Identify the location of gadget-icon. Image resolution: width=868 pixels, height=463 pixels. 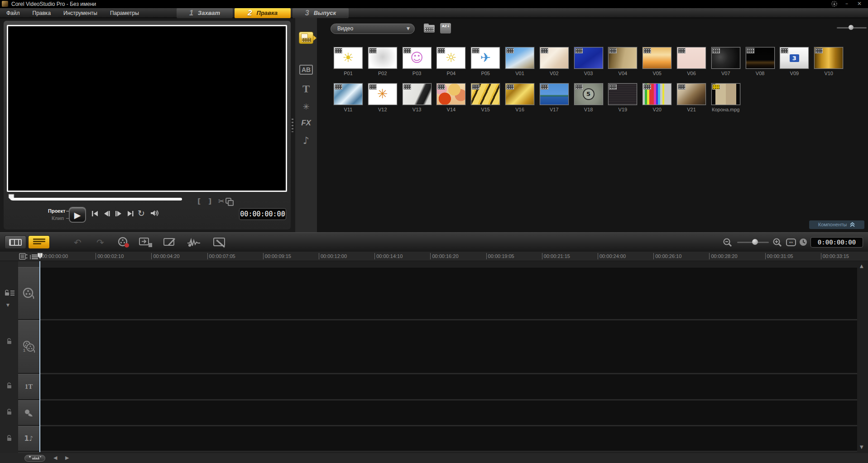
(834, 4).